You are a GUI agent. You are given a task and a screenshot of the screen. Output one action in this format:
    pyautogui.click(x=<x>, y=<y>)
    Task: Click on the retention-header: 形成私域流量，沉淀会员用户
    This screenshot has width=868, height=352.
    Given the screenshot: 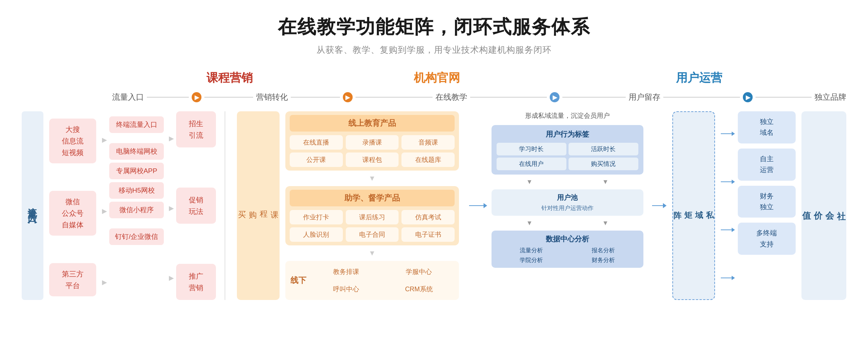 What is the action you would take?
    pyautogui.click(x=567, y=116)
    